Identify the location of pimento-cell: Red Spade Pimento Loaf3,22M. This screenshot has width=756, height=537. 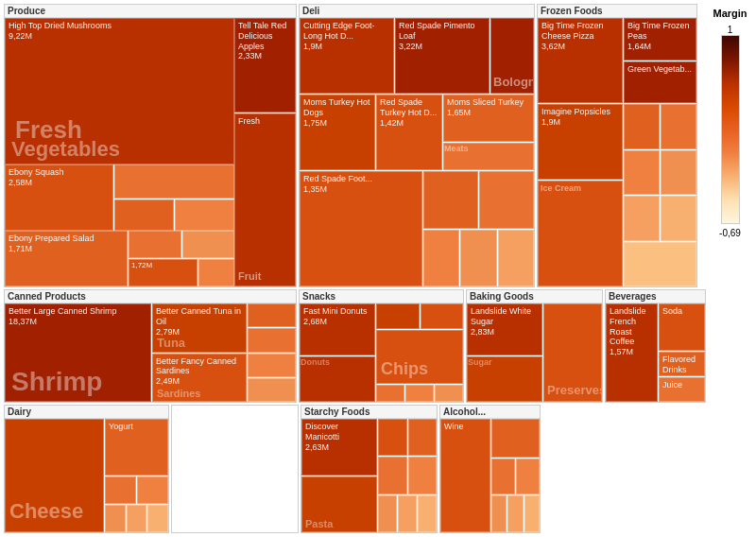
(442, 56).